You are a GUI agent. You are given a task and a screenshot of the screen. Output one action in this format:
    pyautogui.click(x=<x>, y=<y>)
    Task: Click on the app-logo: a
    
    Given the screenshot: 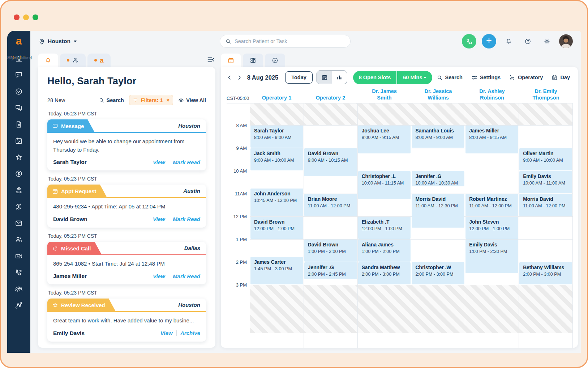 What is the action you would take?
    pyautogui.click(x=19, y=41)
    